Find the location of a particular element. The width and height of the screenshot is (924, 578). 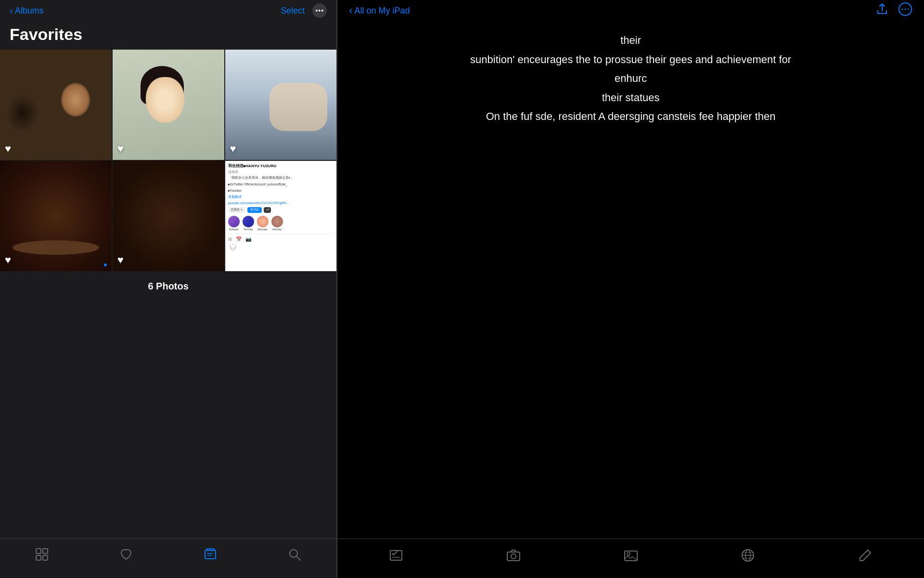

photo-cell-3: ♥ is located at coordinates (281, 105).